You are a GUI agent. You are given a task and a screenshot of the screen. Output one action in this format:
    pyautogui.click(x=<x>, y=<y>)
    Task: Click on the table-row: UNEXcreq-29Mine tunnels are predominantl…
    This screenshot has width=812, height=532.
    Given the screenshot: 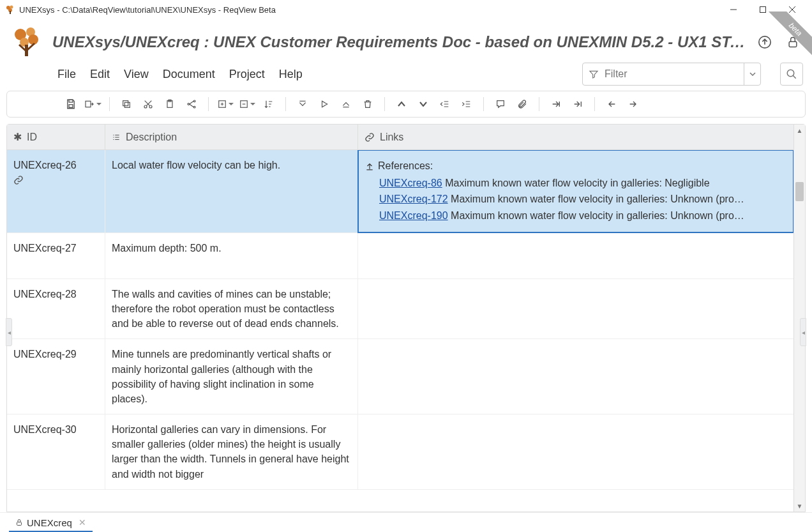 What is the action you would take?
    pyautogui.click(x=400, y=377)
    